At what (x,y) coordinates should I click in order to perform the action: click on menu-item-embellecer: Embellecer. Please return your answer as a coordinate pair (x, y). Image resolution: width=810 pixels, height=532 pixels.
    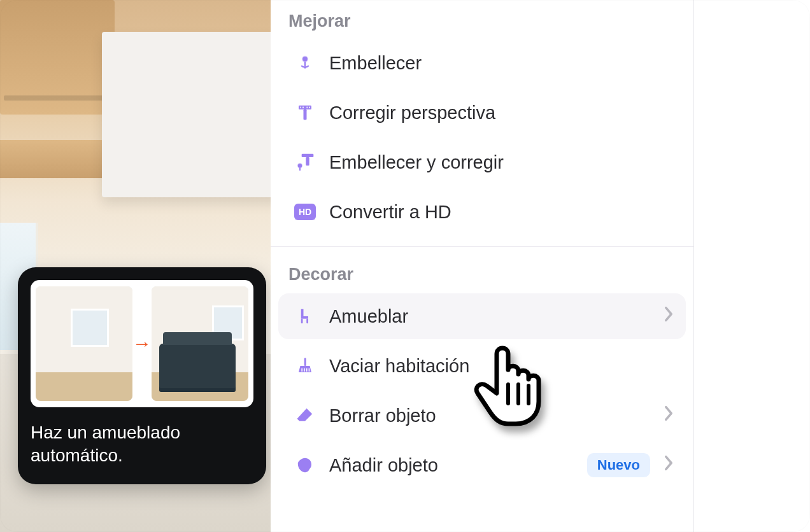
    Looking at the image, I should click on (482, 63).